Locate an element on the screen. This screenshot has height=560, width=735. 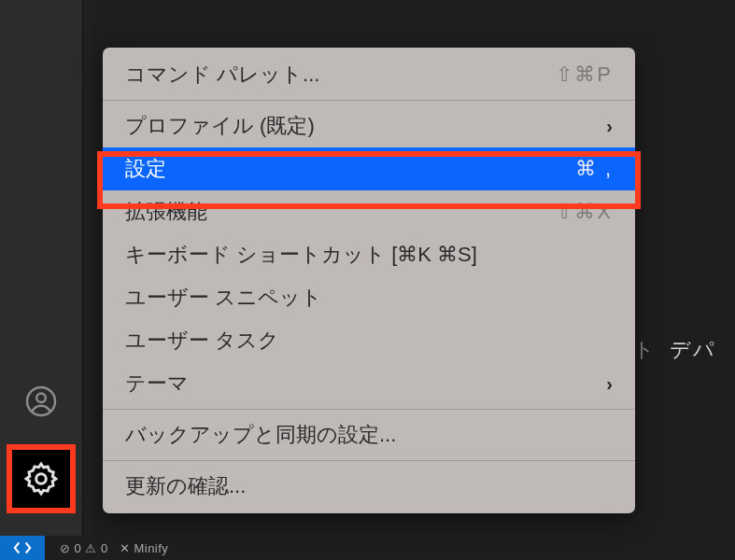
menu-label: テーマ is located at coordinates (157, 384).